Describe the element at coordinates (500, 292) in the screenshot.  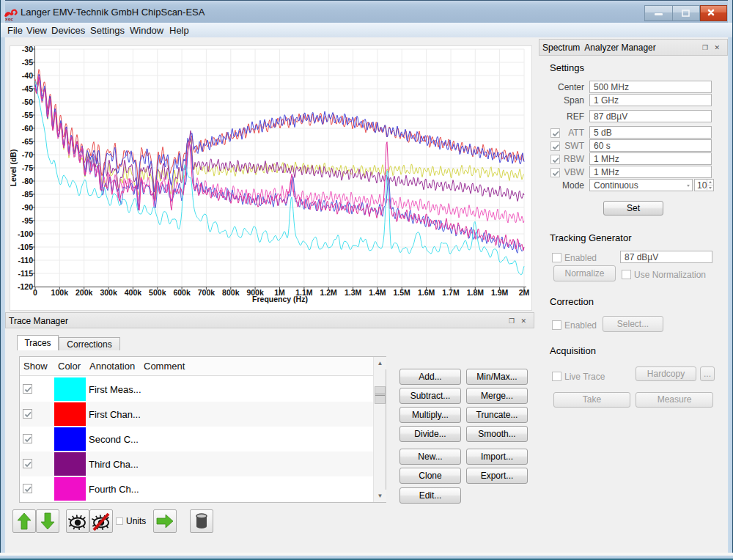
I see `svg-text: 1.9M` at that location.